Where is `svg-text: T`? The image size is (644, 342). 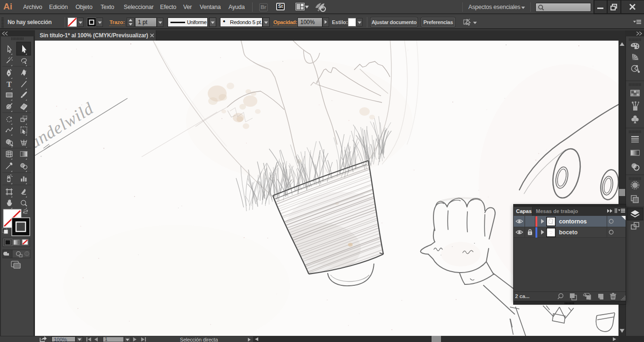 svg-text: T is located at coordinates (9, 85).